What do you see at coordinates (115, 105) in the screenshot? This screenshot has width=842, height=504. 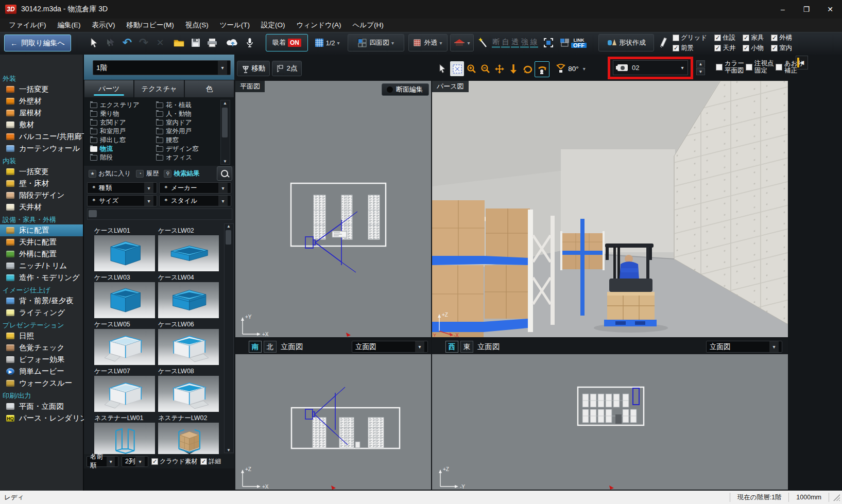 I see `category-エクステリア: エクステリア` at bounding box center [115, 105].